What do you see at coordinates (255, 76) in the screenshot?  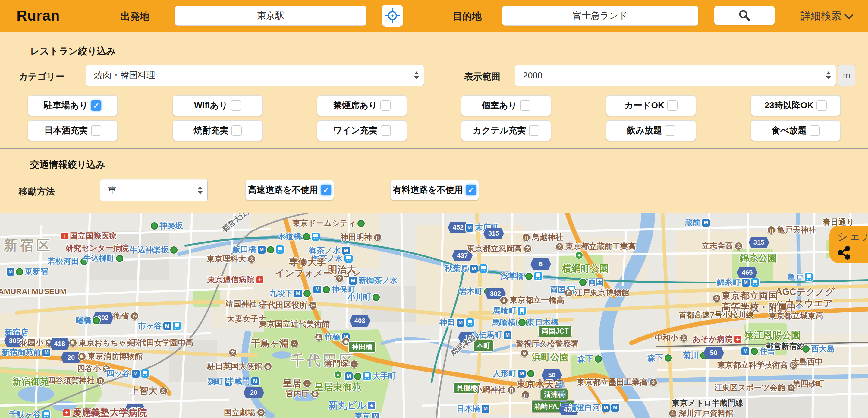 I see `category-select: 焼肉・韓国料理` at bounding box center [255, 76].